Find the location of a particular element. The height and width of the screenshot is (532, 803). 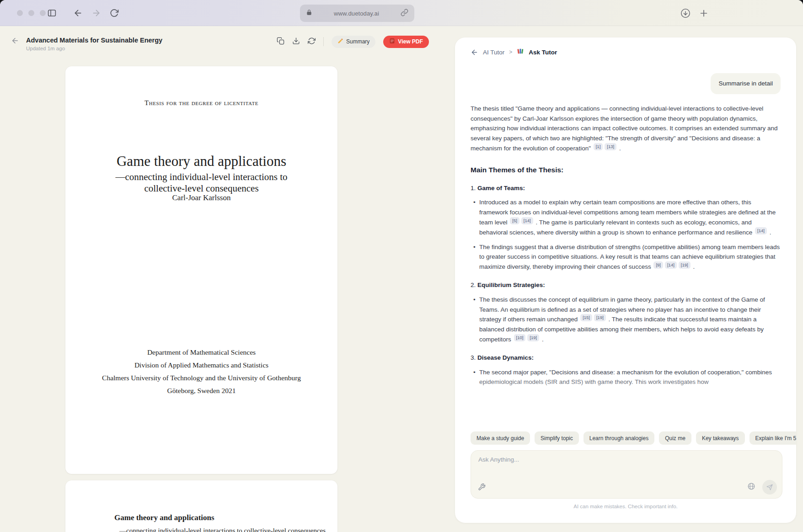

view-pdf-button-label: View PDF is located at coordinates (410, 42).